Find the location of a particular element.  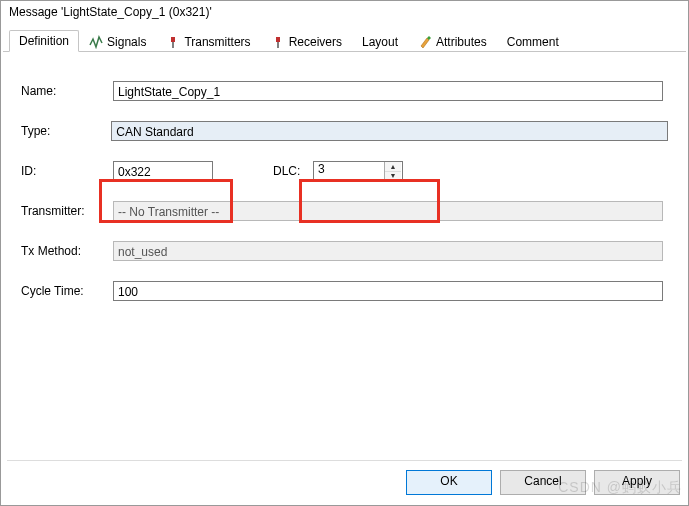

dlc-label: DLC: is located at coordinates (293, 171).